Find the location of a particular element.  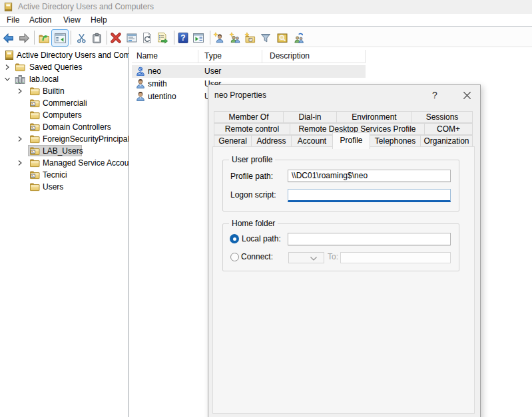

show-action-pane-button is located at coordinates (198, 38).